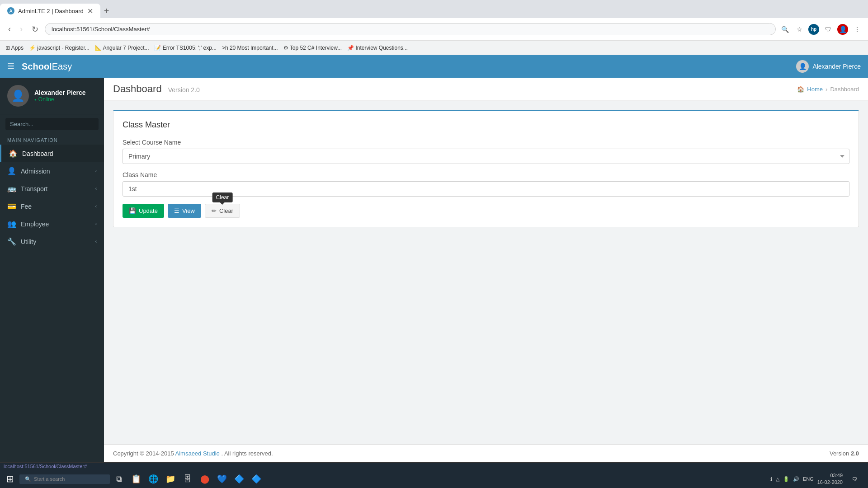 This screenshot has height=488, width=868. Describe the element at coordinates (60, 96) in the screenshot. I see `sidebar-user-details: Alexander Pierce Online` at that location.